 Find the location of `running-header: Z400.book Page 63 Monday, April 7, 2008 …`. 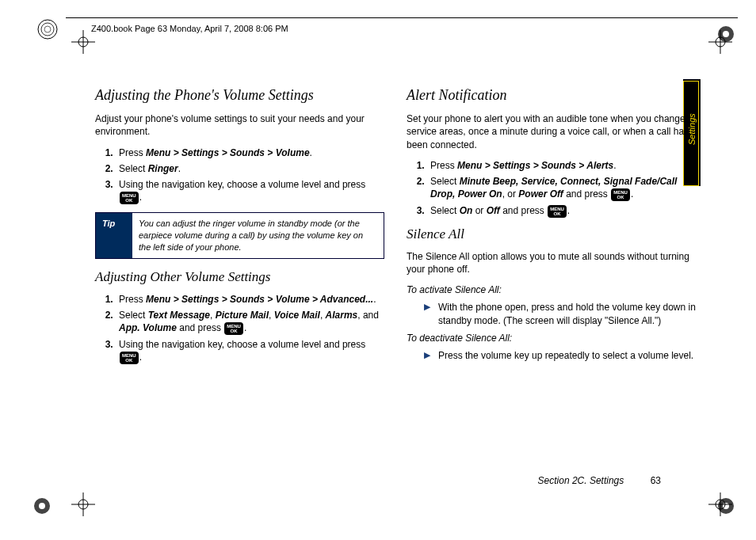

running-header: Z400.book Page 63 Monday, April 7, 2008 … is located at coordinates (190, 29).